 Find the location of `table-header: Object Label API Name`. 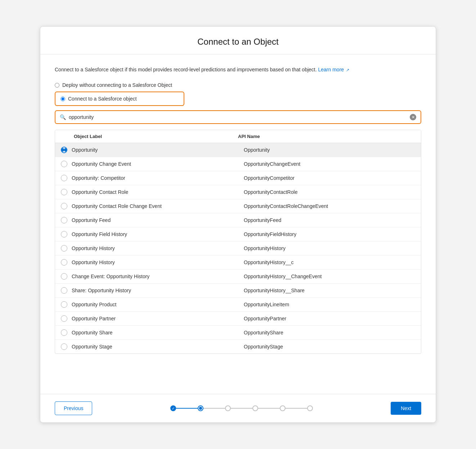

table-header: Object Label API Name is located at coordinates (238, 137).